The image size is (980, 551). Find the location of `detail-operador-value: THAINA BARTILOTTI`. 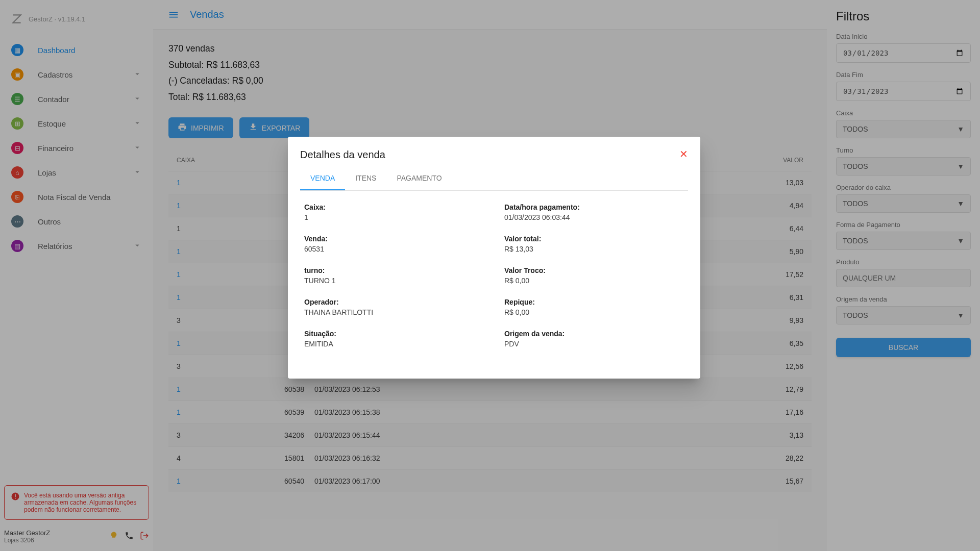

detail-operador-value: THAINA BARTILOTTI is located at coordinates (394, 312).